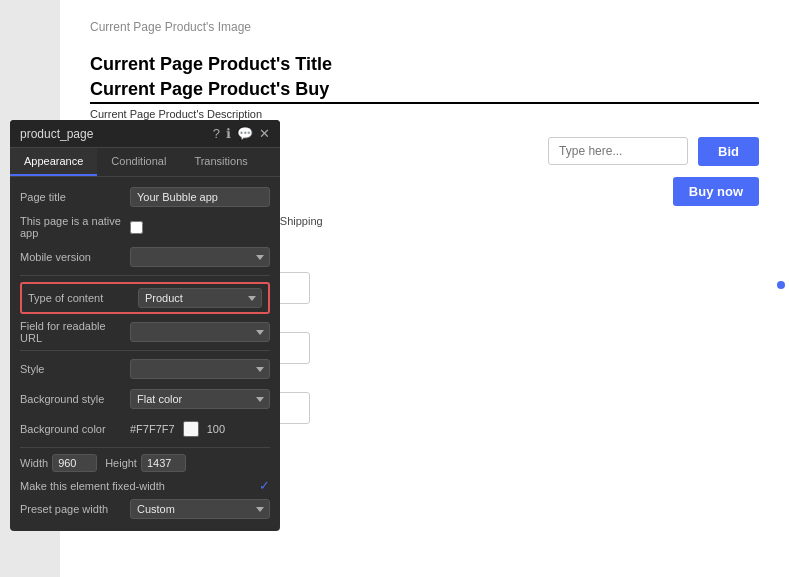  What do you see at coordinates (75, 332) in the screenshot?
I see `readable-url-label: Field for readable URL` at bounding box center [75, 332].